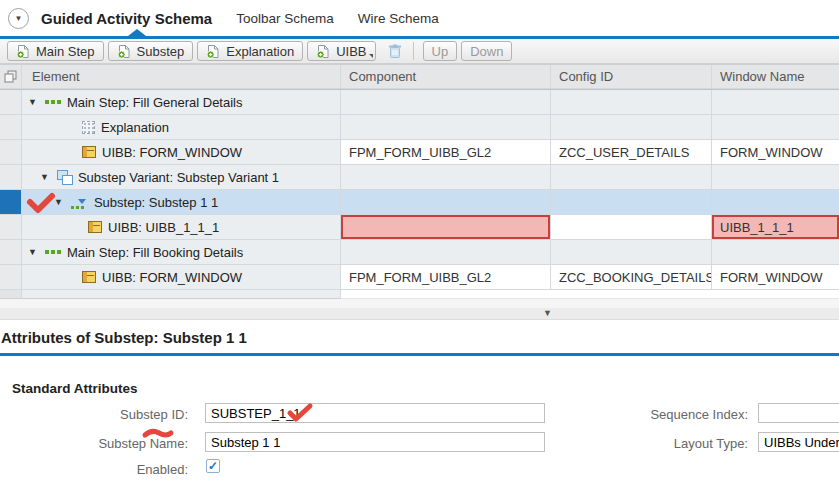 The height and width of the screenshot is (485, 839). What do you see at coordinates (10, 76) in the screenshot?
I see `stacked-squares-icon` at bounding box center [10, 76].